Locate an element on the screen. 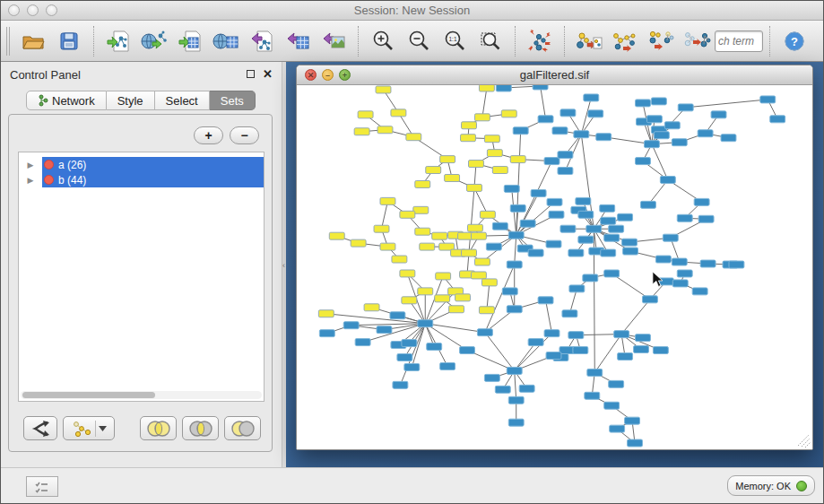 The image size is (824, 504). ungroup-button is located at coordinates (661, 41).